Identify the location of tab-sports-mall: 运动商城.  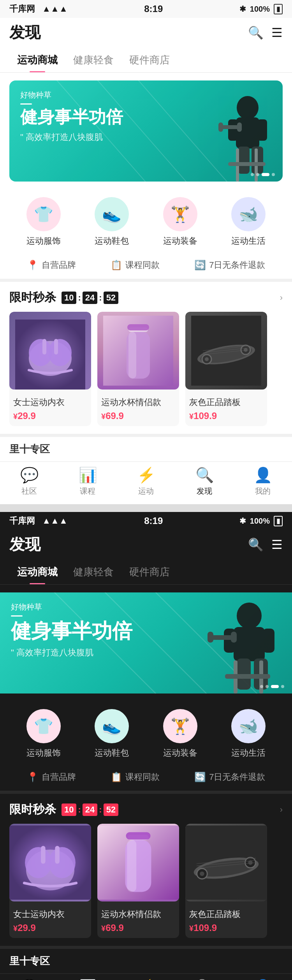
(37, 60).